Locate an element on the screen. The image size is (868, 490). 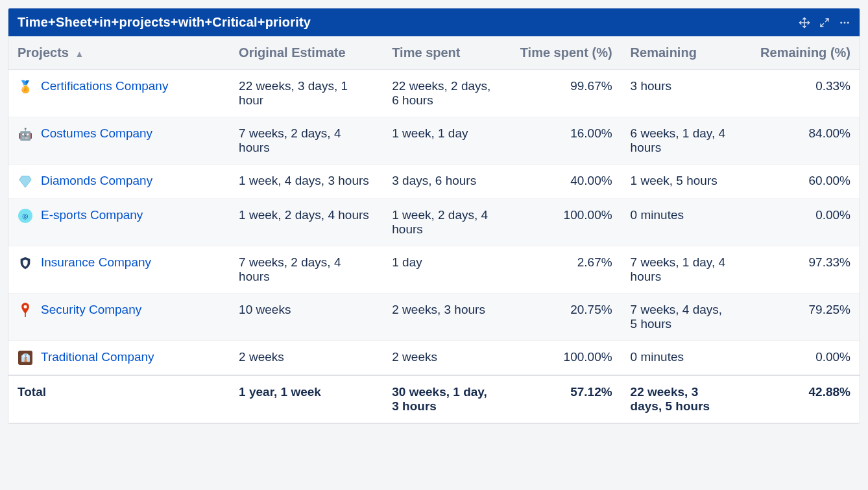
col-header-remaining-pct: Remaining (%) is located at coordinates (800, 53).